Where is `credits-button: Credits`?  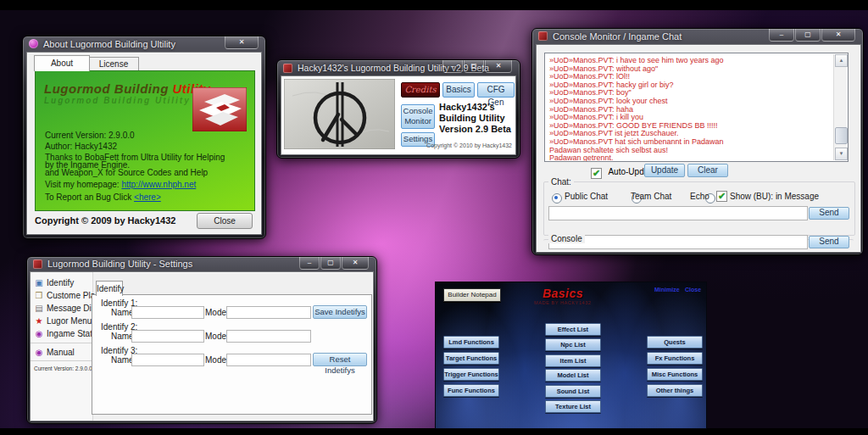 credits-button: Credits is located at coordinates (420, 90).